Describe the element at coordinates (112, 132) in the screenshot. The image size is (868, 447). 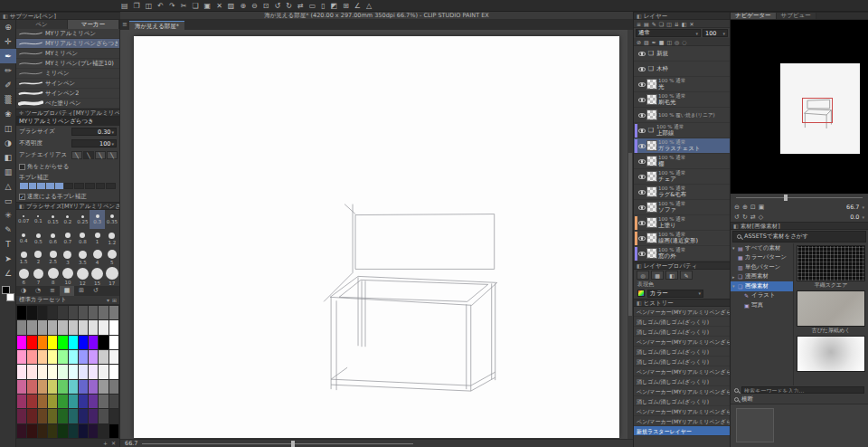
I see `spinner-icon: ▾` at that location.